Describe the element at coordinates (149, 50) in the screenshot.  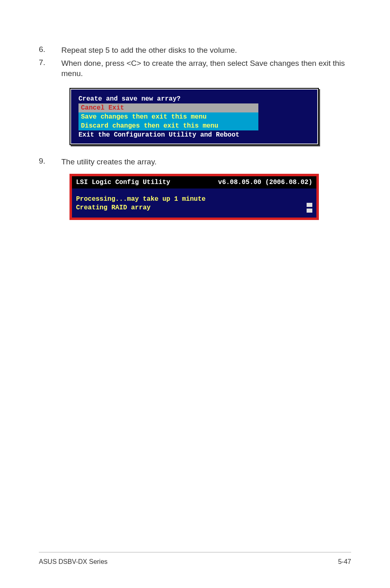
I see `step-text: Repeat step 5 to add the other disks to …` at that location.